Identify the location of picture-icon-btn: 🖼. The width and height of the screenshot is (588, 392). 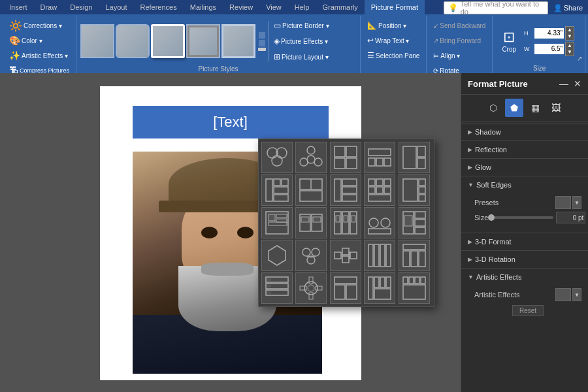
(556, 108).